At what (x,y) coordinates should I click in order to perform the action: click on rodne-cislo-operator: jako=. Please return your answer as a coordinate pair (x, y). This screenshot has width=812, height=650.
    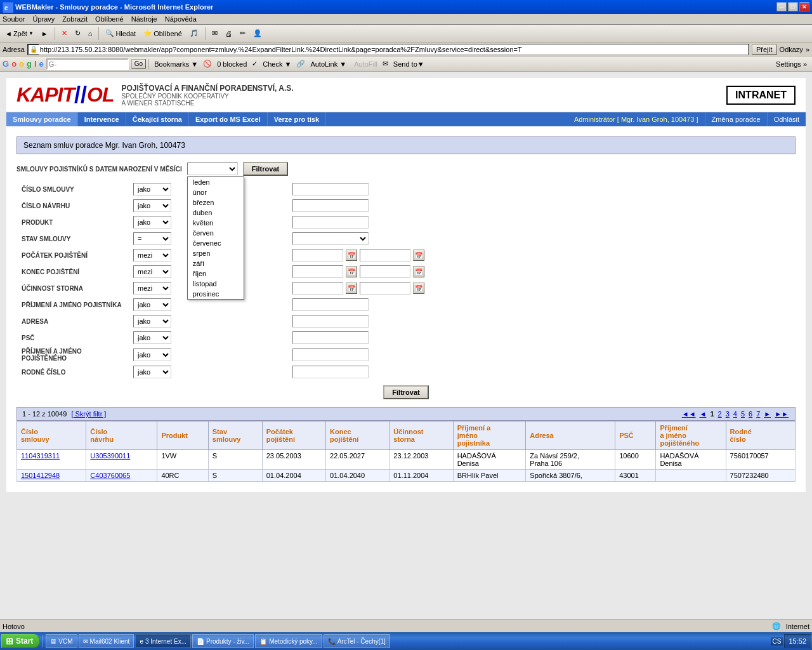
    Looking at the image, I should click on (152, 372).